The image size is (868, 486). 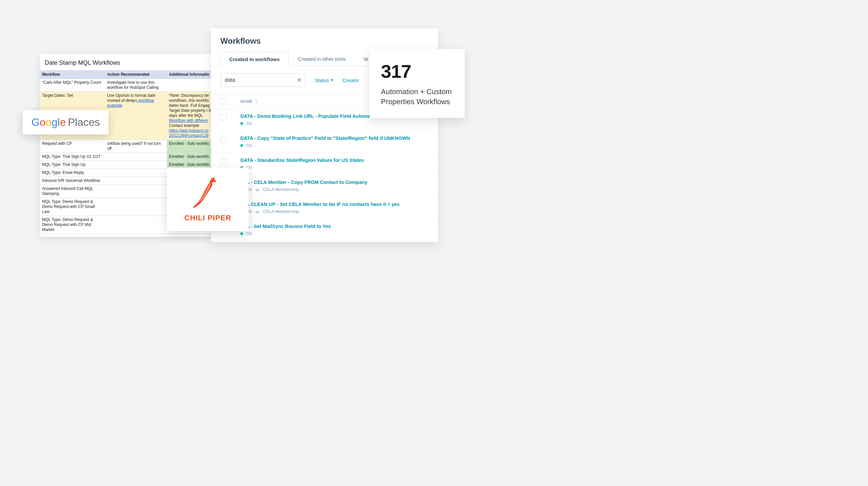 I want to click on cell-action: Use Opshub to format date instead of del…, so click(x=136, y=116).